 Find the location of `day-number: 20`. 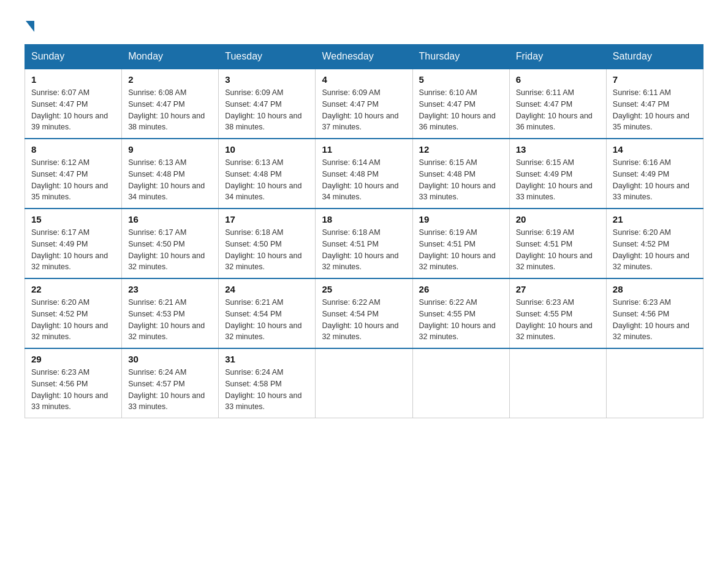

day-number: 20 is located at coordinates (558, 220).